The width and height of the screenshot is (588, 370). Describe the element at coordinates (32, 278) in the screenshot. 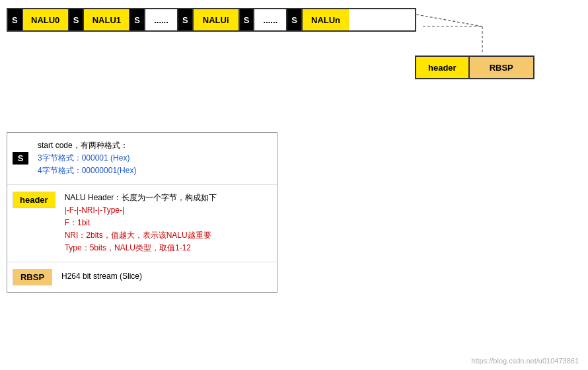

I see `legend-rbsp-label: RBSP` at that location.